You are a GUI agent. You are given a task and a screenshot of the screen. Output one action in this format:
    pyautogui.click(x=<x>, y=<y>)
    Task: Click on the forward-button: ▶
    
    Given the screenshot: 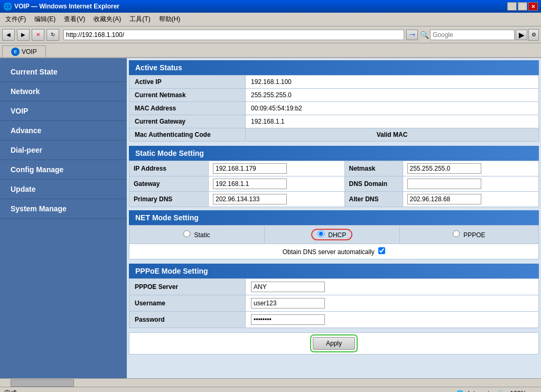 What is the action you would take?
    pyautogui.click(x=23, y=35)
    